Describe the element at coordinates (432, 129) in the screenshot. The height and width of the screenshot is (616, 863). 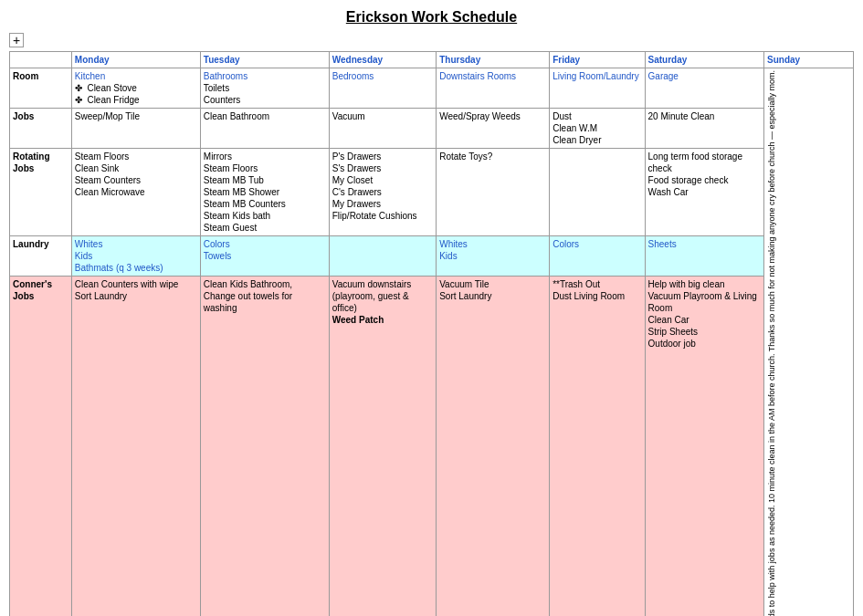
I see `table-row: Jobs Sweep/Mop Tile Clean Bathroom Vacuu…` at that location.